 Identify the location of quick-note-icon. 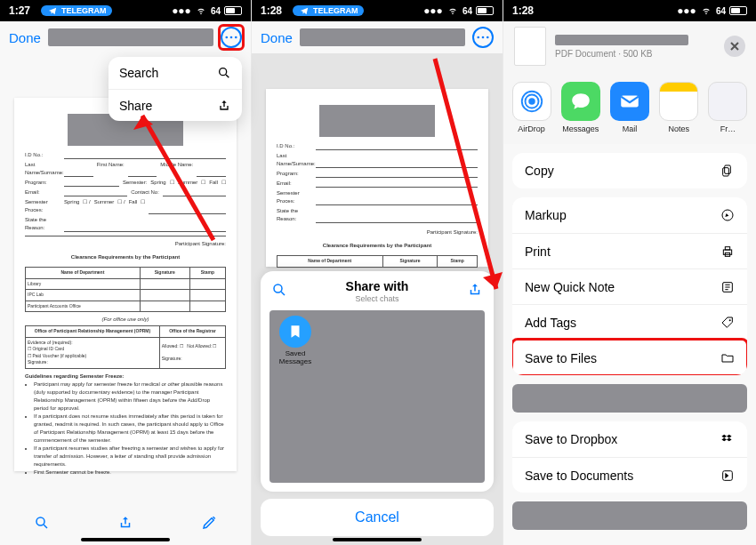
(728, 287).